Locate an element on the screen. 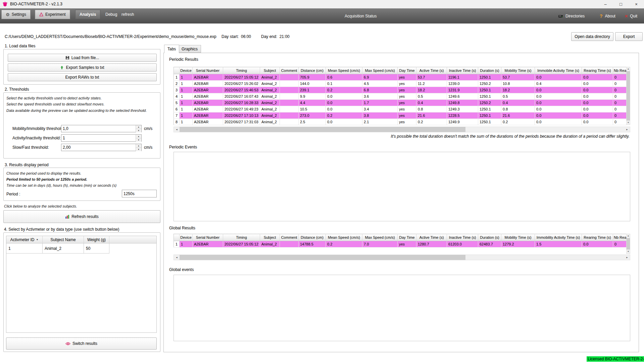 Image resolution: width=644 pixels, height=362 pixels. quit-button: × Quit is located at coordinates (631, 16).